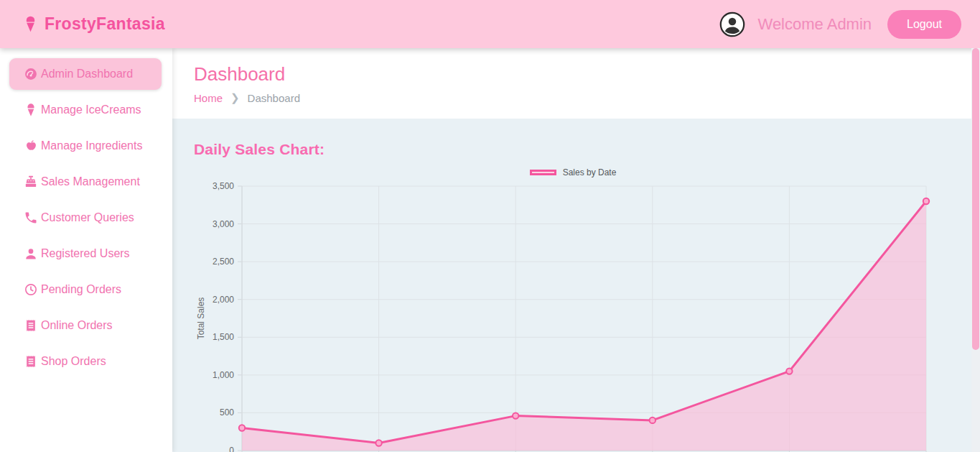 The height and width of the screenshot is (452, 980). I want to click on y-tick-label: 2,000, so click(223, 300).